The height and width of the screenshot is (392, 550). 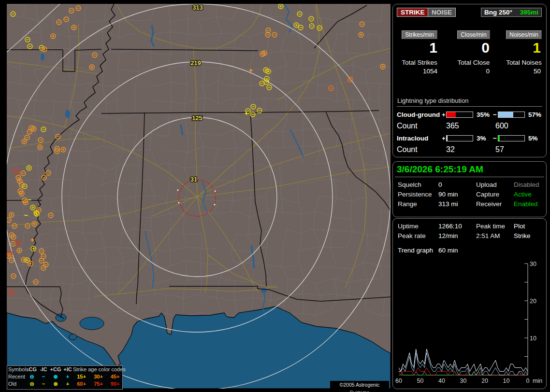 I want to click on trend-x-tick-label: 50, so click(x=420, y=381).